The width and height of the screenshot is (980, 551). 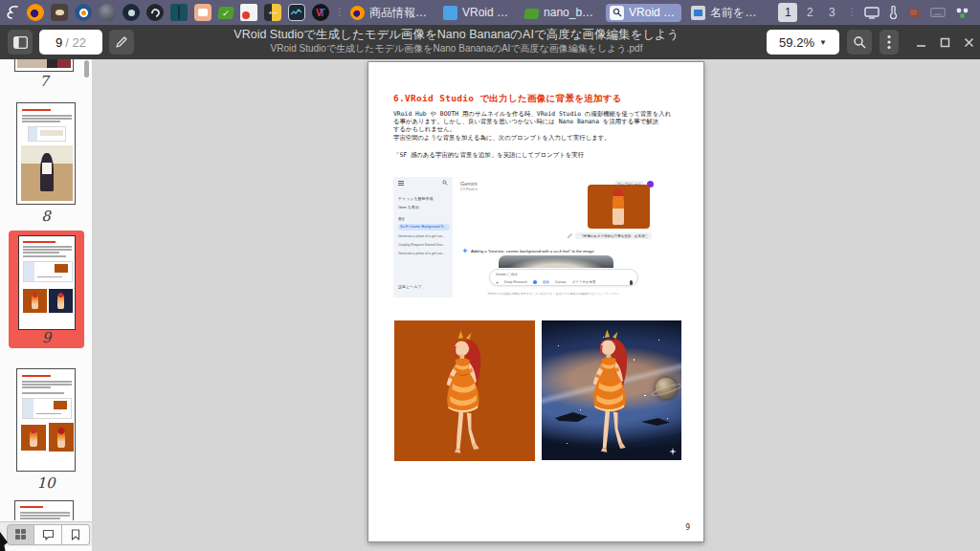 What do you see at coordinates (889, 42) in the screenshot?
I see `menu-kebab-button` at bounding box center [889, 42].